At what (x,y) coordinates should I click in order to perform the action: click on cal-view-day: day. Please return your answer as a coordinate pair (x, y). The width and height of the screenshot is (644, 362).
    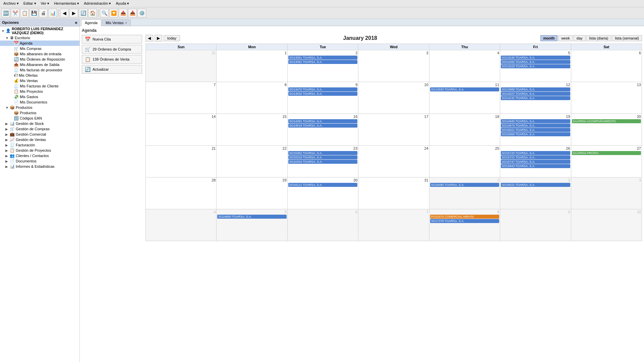
    Looking at the image, I should click on (580, 38).